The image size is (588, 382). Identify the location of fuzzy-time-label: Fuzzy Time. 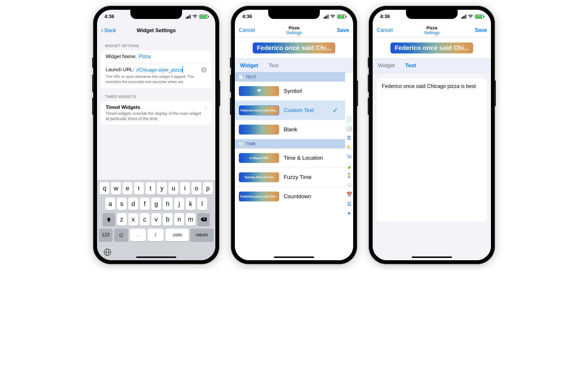
(312, 177).